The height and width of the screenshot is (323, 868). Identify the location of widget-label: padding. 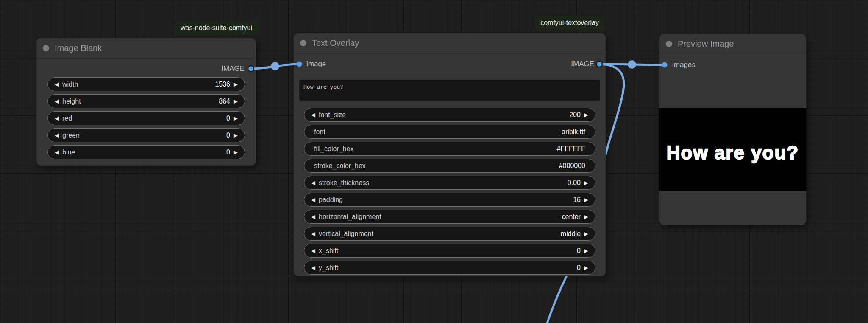
(331, 200).